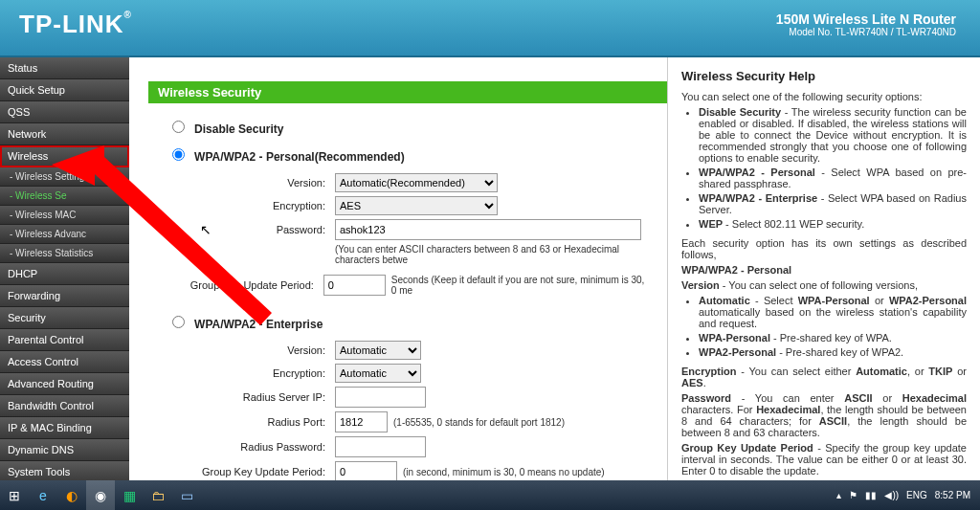  What do you see at coordinates (824, 270) in the screenshot?
I see `help-h-personal: WPA/WPA2 - Personal` at bounding box center [824, 270].